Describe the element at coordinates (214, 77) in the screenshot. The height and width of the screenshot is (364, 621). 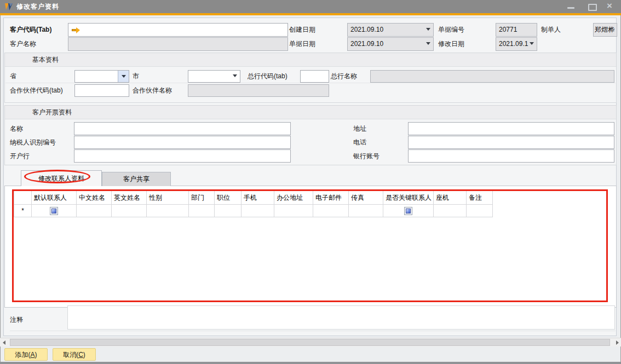
I see `city-dropdown` at that location.